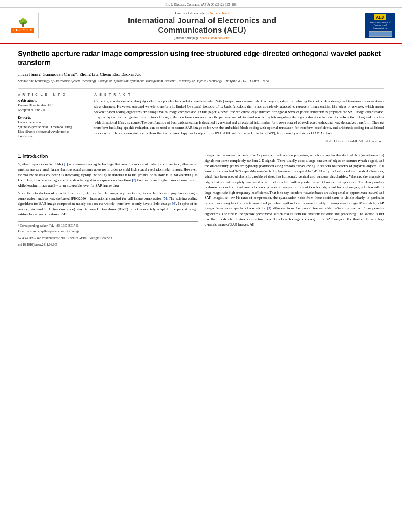 The image size is (402, 532). Describe the element at coordinates (239, 117) in the screenshot. I see `abstract-text: Currently, wavelet-based coding algorith…` at that location.